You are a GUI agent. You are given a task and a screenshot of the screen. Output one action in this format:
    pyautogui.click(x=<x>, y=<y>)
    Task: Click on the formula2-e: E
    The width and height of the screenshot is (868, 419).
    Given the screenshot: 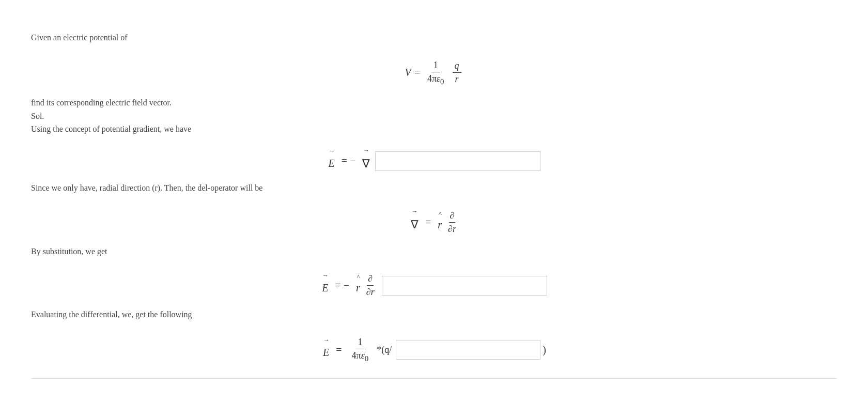 What is the action you would take?
    pyautogui.click(x=332, y=161)
    